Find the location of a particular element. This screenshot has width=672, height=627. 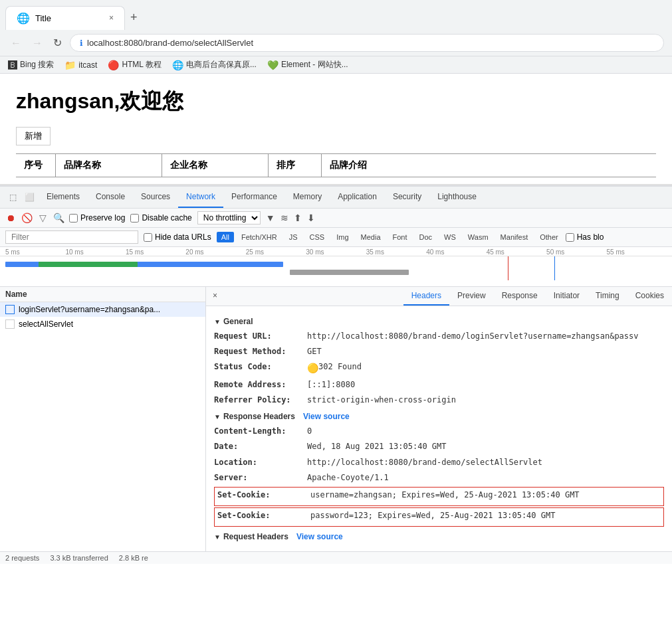

filter-tag-media: Media is located at coordinates (371, 237).